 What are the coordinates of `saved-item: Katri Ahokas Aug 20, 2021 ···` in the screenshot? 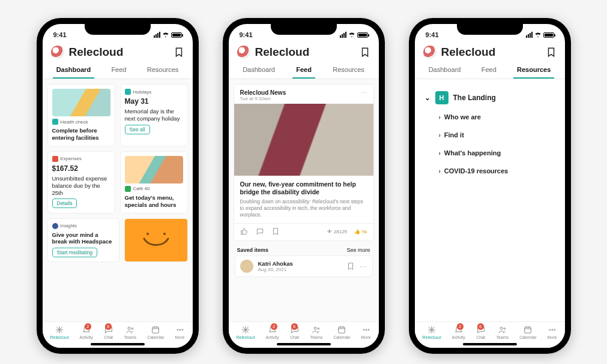 It's located at (304, 266).